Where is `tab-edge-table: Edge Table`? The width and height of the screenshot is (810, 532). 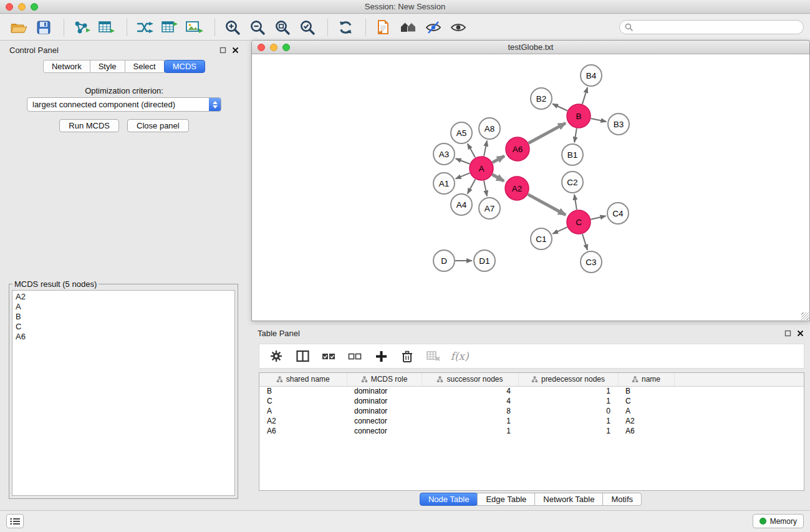 tab-edge-table: Edge Table is located at coordinates (506, 499).